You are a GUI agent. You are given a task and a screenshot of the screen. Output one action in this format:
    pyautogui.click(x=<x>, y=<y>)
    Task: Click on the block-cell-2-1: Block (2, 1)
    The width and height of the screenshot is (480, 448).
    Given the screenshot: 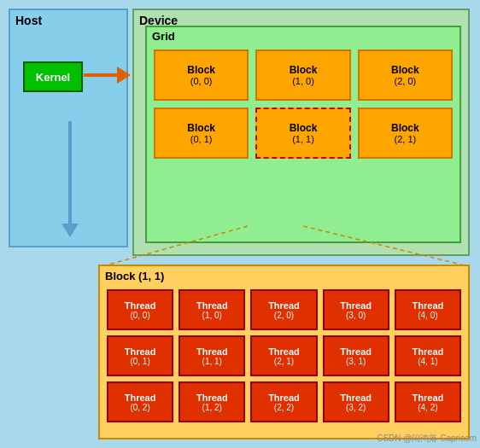 What is the action you would take?
    pyautogui.click(x=405, y=133)
    